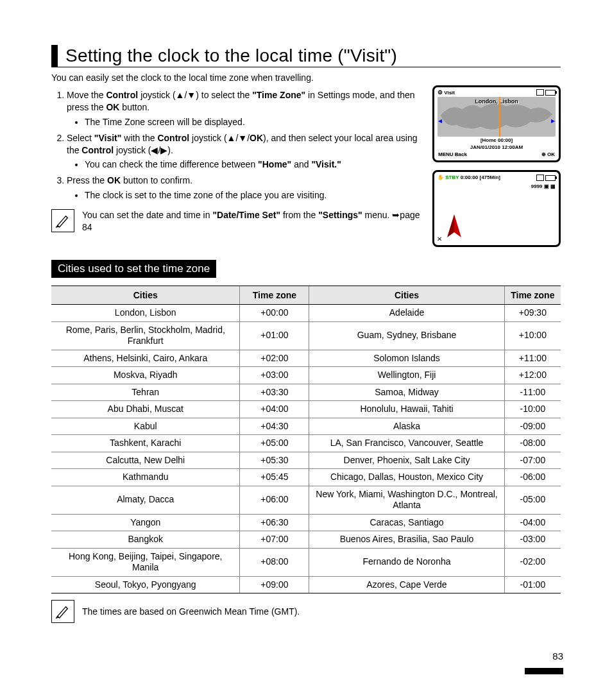  I want to click on table-row: Almaty, Dacca+06:00New York, Miami, Wash…, so click(306, 500).